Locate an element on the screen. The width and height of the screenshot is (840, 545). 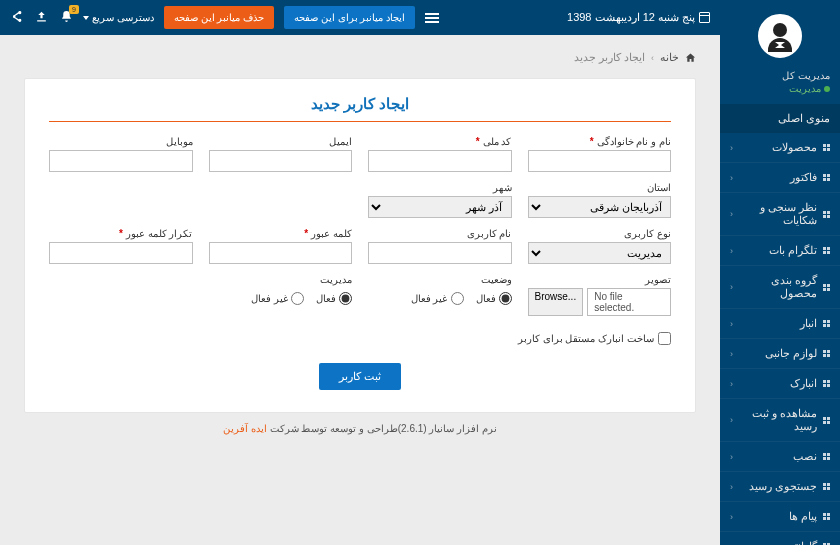
sidebar-item: نظر سنجی و شکایات‹ is located at coordinates (780, 214).